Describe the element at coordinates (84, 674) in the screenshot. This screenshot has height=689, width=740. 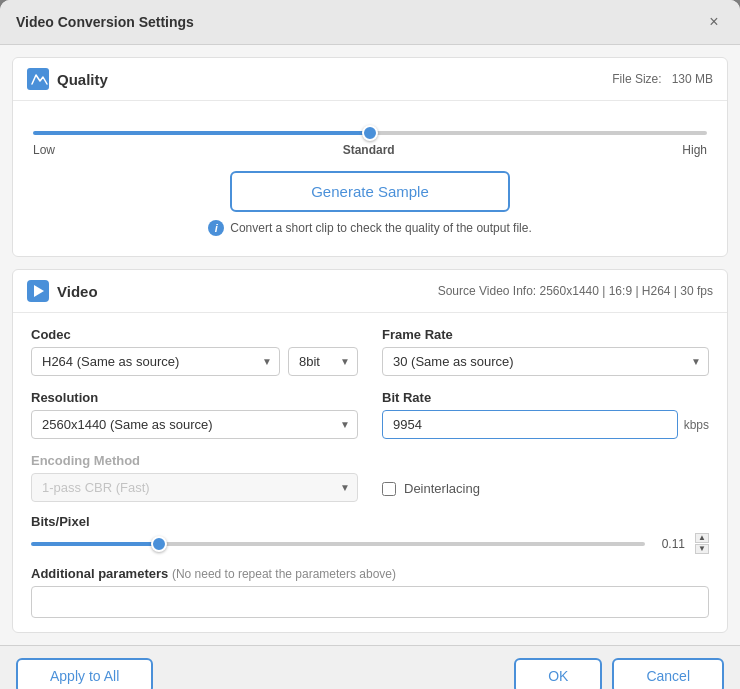
I see `apply-all-button: Apply to All` at that location.